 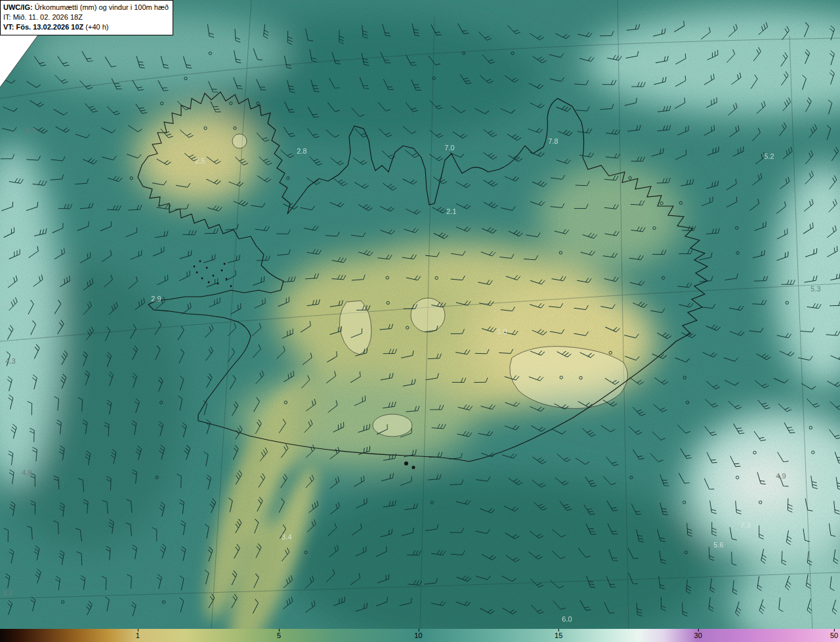 What do you see at coordinates (96, 27) in the screenshot?
I see `valid-offset: (+40 h)` at bounding box center [96, 27].